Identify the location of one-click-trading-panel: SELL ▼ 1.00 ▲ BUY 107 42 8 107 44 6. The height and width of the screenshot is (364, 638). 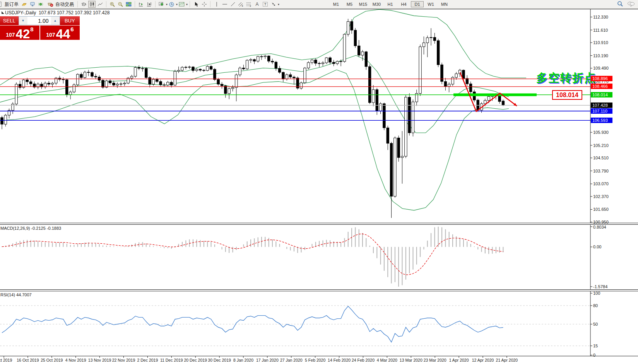
(40, 28).